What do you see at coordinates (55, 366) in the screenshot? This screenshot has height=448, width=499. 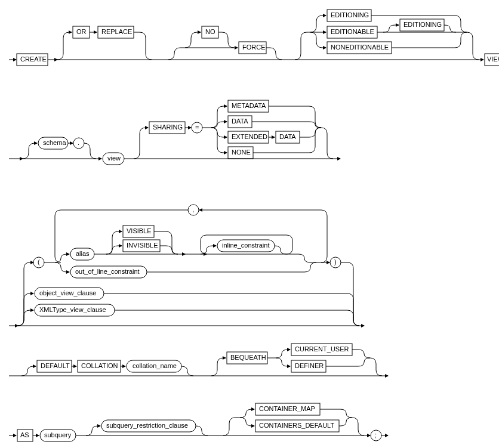 I see `svg-text: DEFAULT` at bounding box center [55, 366].